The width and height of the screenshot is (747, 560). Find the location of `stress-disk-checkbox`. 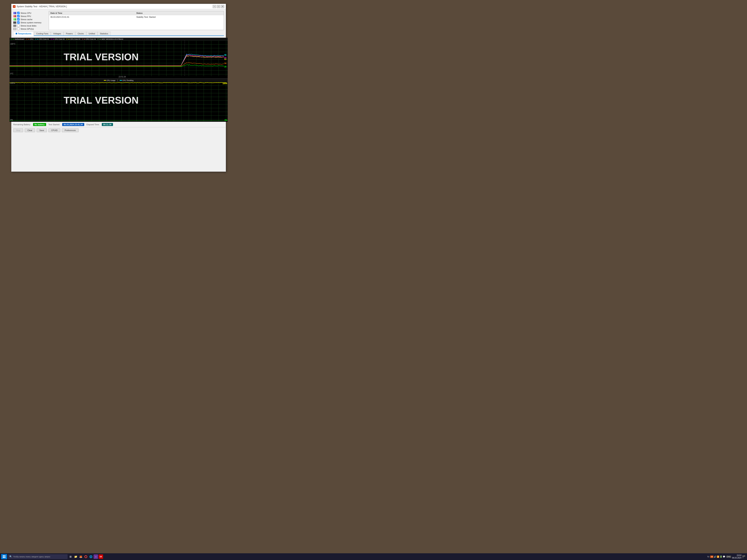

stress-disk-checkbox is located at coordinates (18, 26).